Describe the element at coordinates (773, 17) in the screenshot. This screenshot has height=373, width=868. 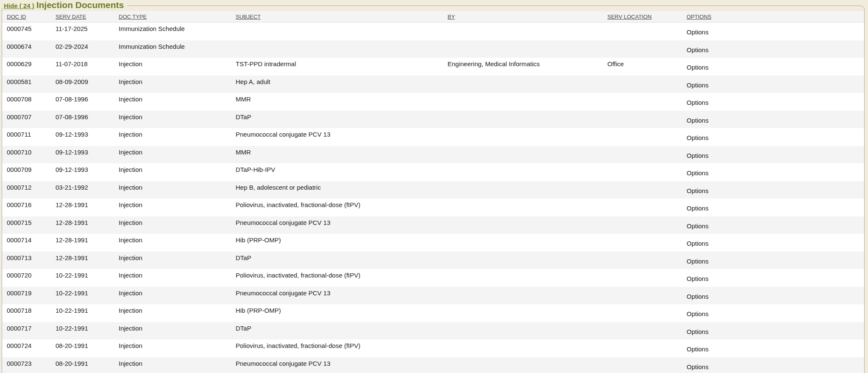
I see `column-header-options: OPTIONS` at that location.